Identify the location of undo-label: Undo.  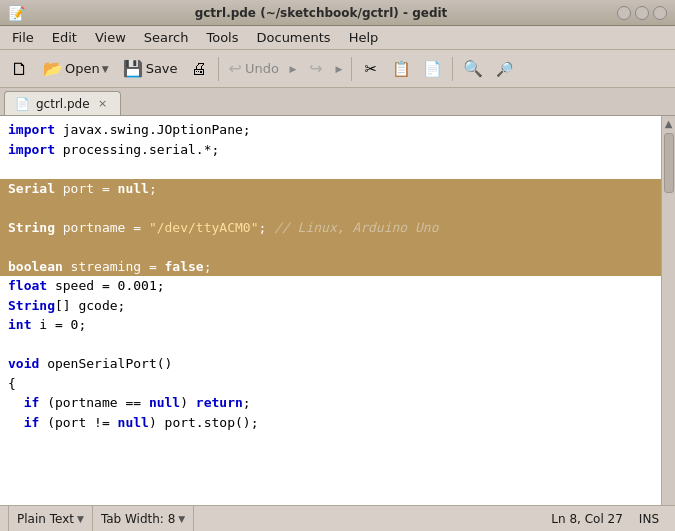
(262, 68).